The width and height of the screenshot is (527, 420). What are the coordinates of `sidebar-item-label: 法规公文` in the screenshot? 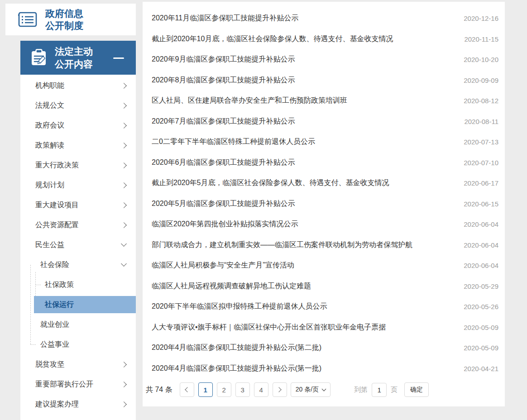 It's located at (50, 106).